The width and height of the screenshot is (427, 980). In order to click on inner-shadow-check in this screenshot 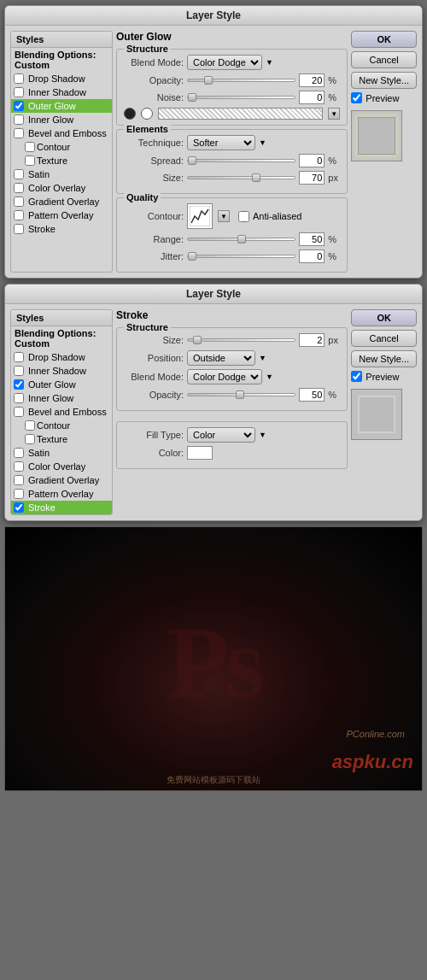, I will do `click(19, 92)`.